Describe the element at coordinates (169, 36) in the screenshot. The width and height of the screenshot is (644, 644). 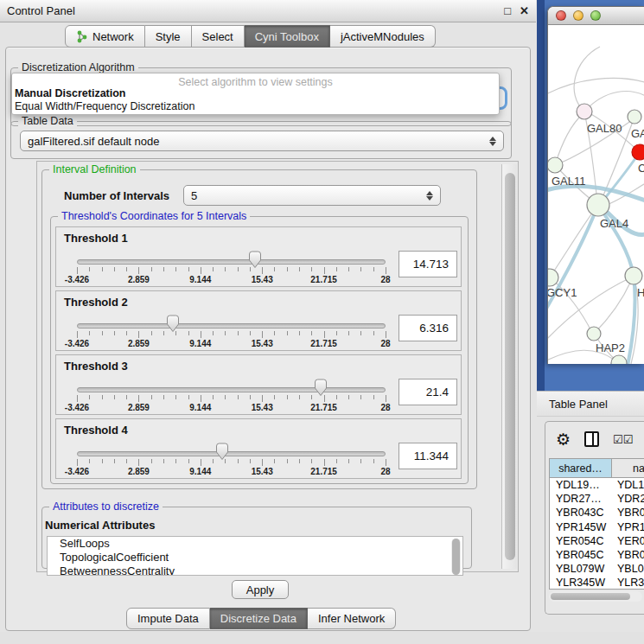
I see `tab-style: Style` at that location.